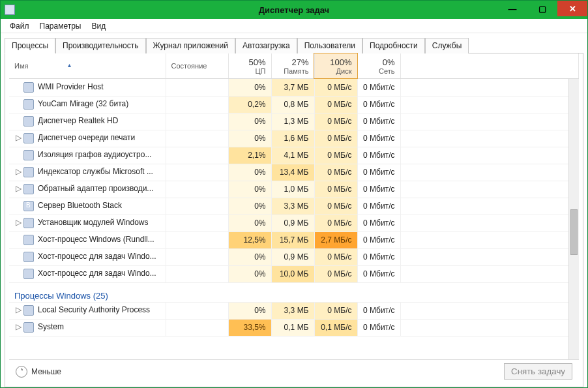  Describe the element at coordinates (87, 206) in the screenshot. I see `process-name-cell: Сервер Bluetooth Stack` at that location.